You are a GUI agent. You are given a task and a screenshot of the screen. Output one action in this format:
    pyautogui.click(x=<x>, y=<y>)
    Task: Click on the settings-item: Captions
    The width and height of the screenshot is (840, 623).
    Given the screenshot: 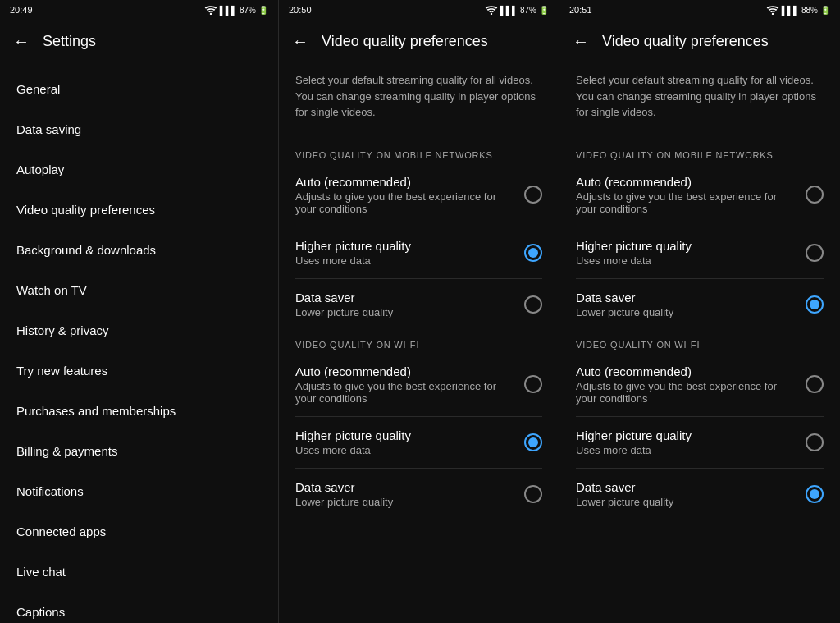 What is the action you would take?
    pyautogui.click(x=139, y=607)
    